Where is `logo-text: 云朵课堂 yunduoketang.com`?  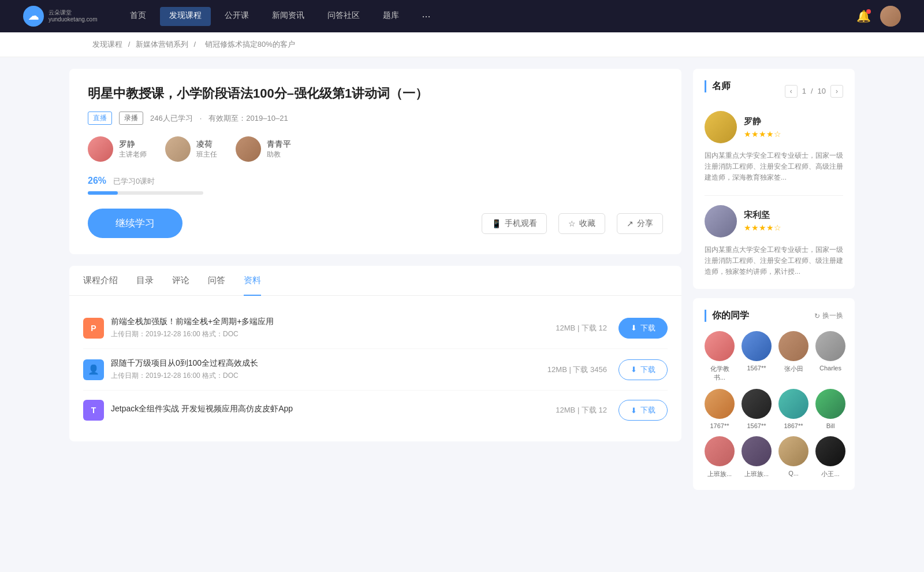
logo-text: 云朵课堂 yunduoketang.com is located at coordinates (73, 16).